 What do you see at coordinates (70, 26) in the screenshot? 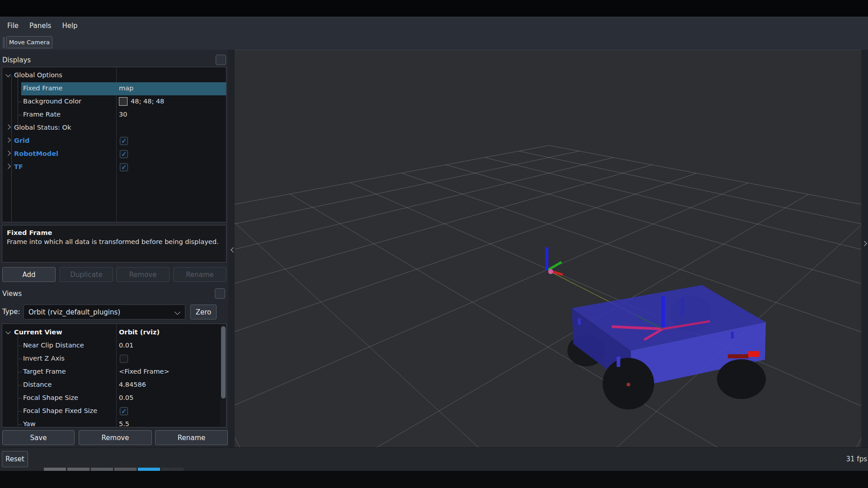
I see `menu-help: Help` at bounding box center [70, 26].